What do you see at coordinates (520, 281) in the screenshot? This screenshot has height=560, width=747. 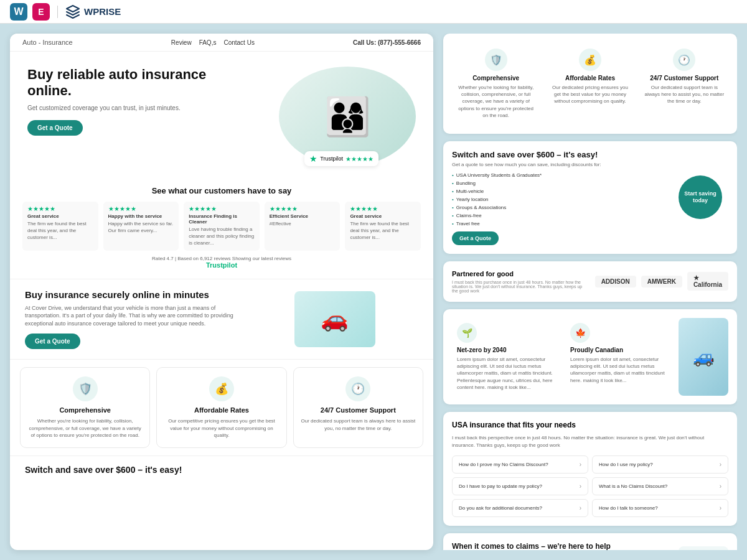 I see `partners-left: Partnered for good I must back this purc…` at bounding box center [520, 281].